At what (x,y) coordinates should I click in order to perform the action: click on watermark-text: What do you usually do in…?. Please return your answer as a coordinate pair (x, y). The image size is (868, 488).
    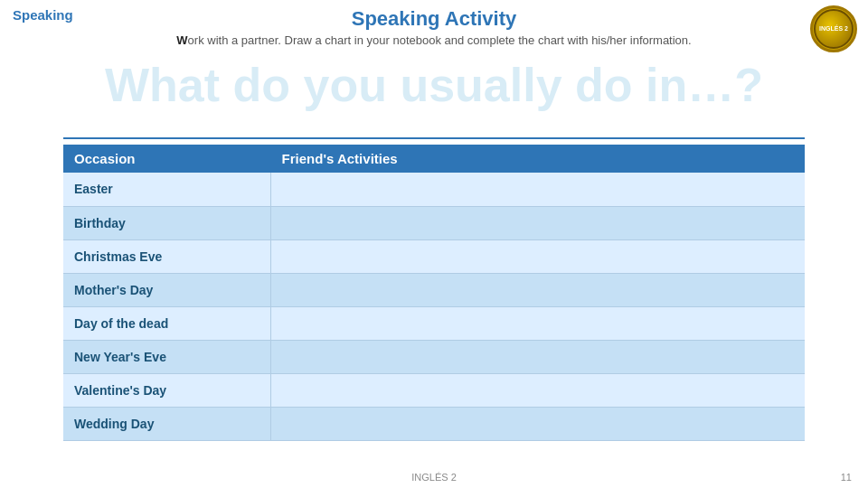
    Looking at the image, I should click on (434, 85).